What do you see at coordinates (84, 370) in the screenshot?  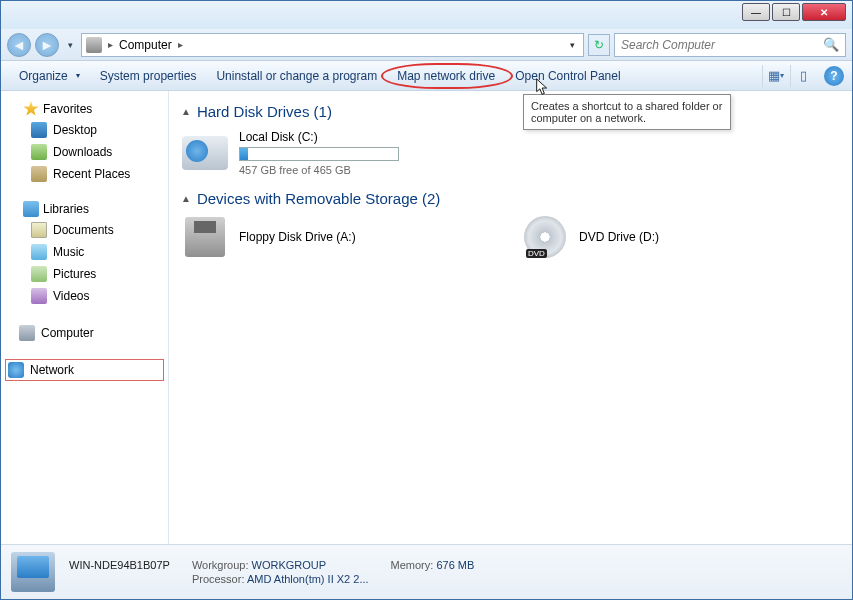 I see `sidebar-item-network: Network` at bounding box center [84, 370].